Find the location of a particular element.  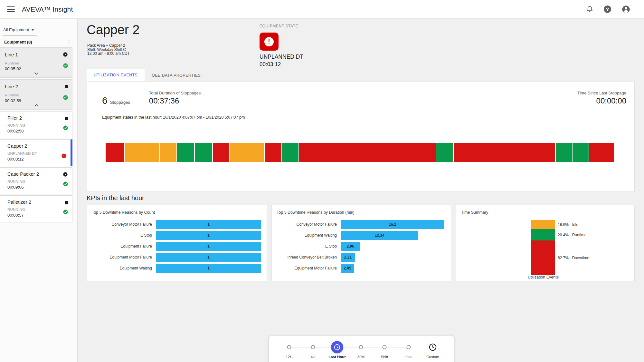

bar-track: 2.96 is located at coordinates (393, 246).